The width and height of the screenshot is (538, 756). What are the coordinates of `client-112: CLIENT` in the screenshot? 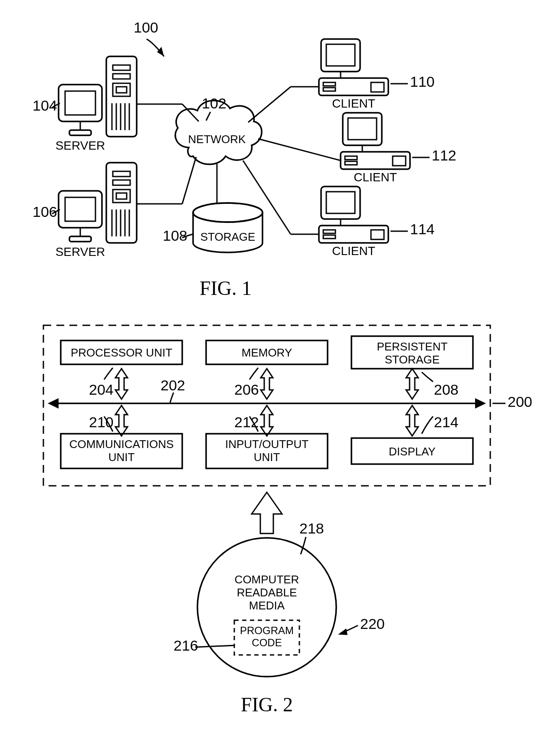 It's located at (375, 148).